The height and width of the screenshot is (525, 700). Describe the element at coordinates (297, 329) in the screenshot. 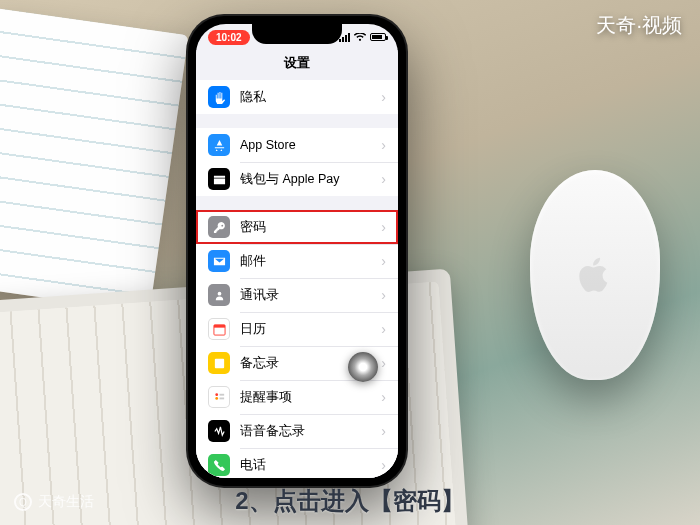

I see `settings-row-calendar: 日历›` at that location.